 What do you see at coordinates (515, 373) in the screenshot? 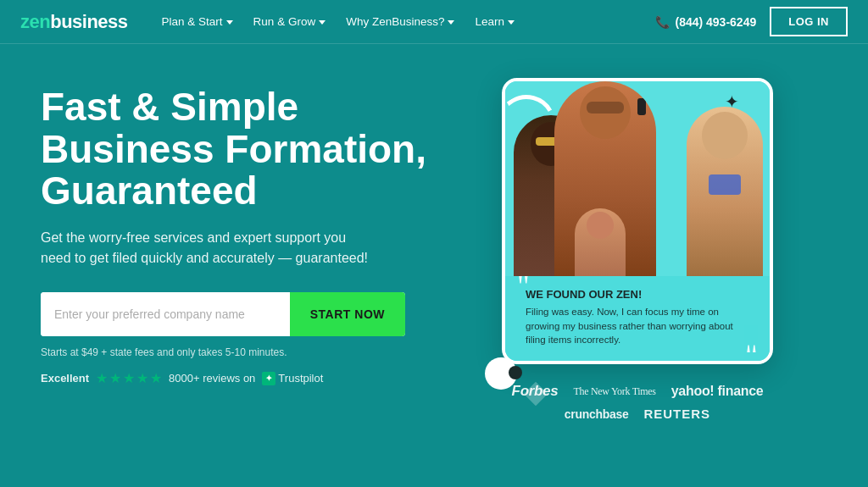
I see `deco-black-circle` at bounding box center [515, 373].